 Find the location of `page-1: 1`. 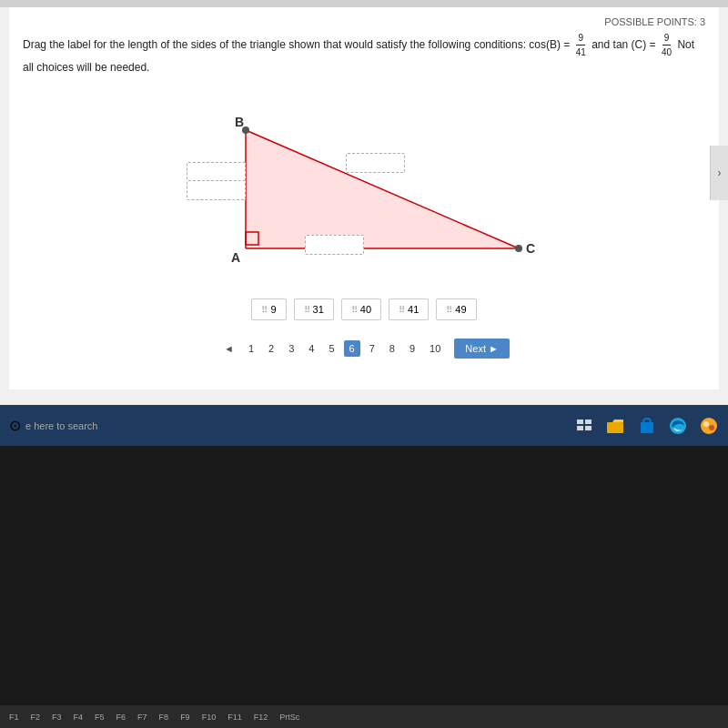

page-1: 1 is located at coordinates (251, 349).